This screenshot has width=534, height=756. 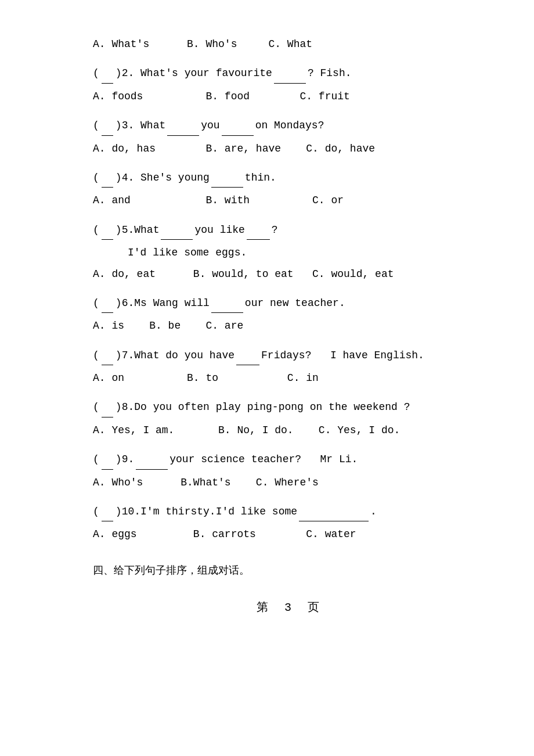 What do you see at coordinates (290, 512) in the screenshot?
I see `question-line: ( ) 10.I'm thirsty.I'd like some .` at bounding box center [290, 512].